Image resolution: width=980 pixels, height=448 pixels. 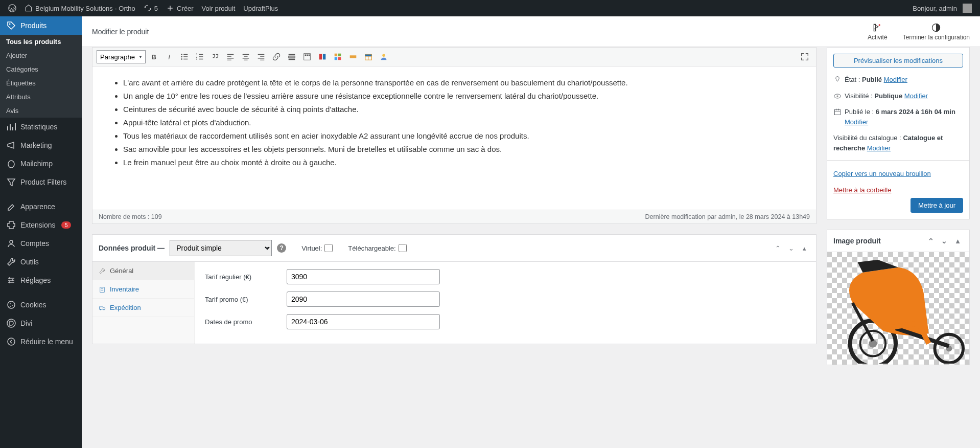 What do you see at coordinates (307, 57) in the screenshot?
I see `toolbar-toggle-button` at bounding box center [307, 57].